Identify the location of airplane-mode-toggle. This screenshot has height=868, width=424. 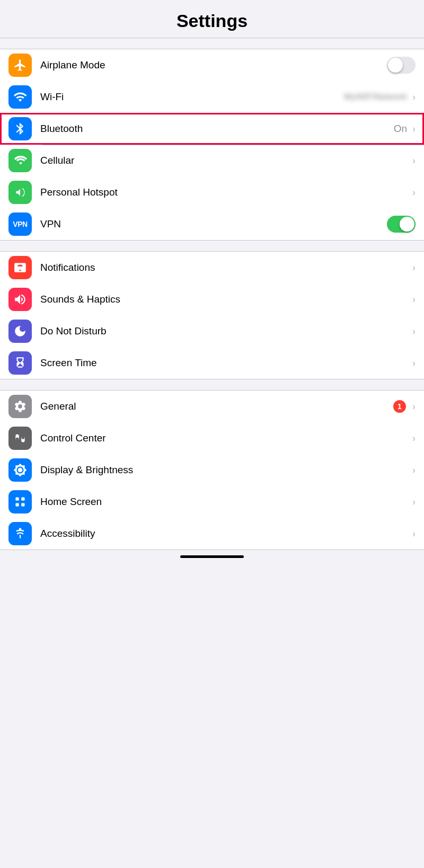
(401, 65).